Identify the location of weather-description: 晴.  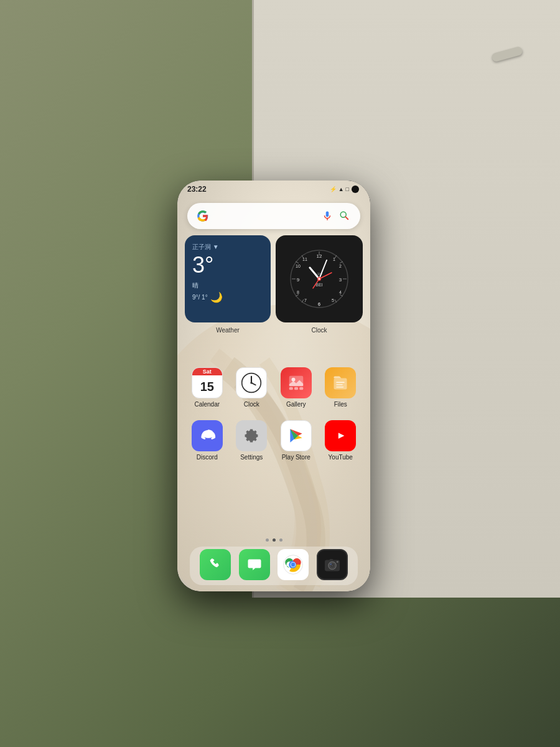
(228, 286).